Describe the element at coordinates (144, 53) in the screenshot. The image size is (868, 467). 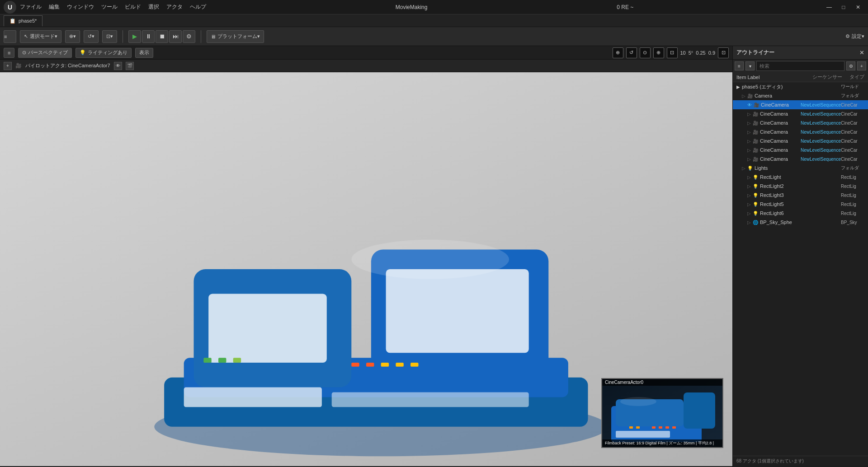
I see `display-btn: 表示` at that location.